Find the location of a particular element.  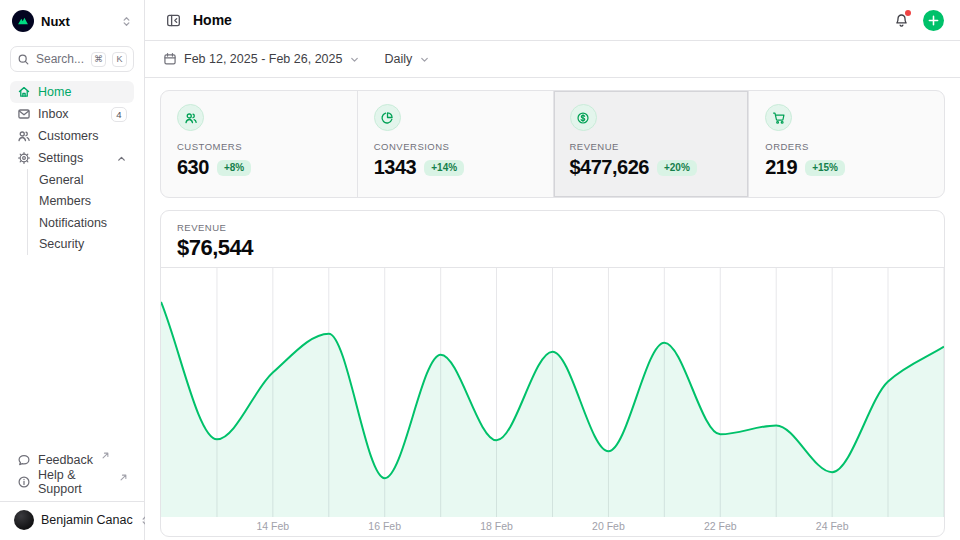

plus-icon is located at coordinates (934, 20).